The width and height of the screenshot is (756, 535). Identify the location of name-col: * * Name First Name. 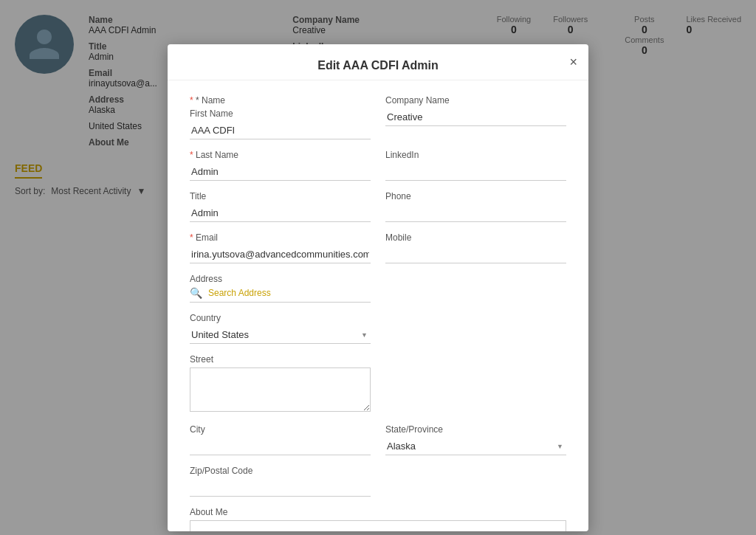
(281, 117).